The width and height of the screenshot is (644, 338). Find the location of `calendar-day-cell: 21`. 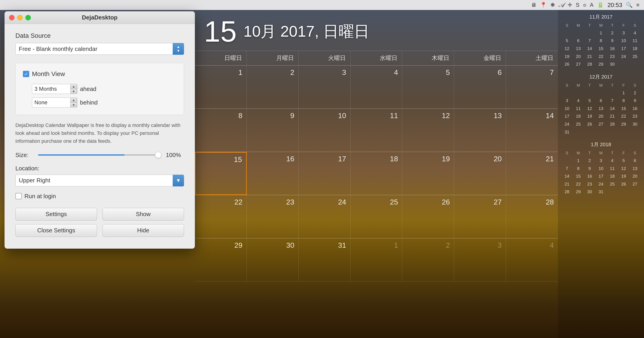

calendar-day-cell: 21 is located at coordinates (532, 173).